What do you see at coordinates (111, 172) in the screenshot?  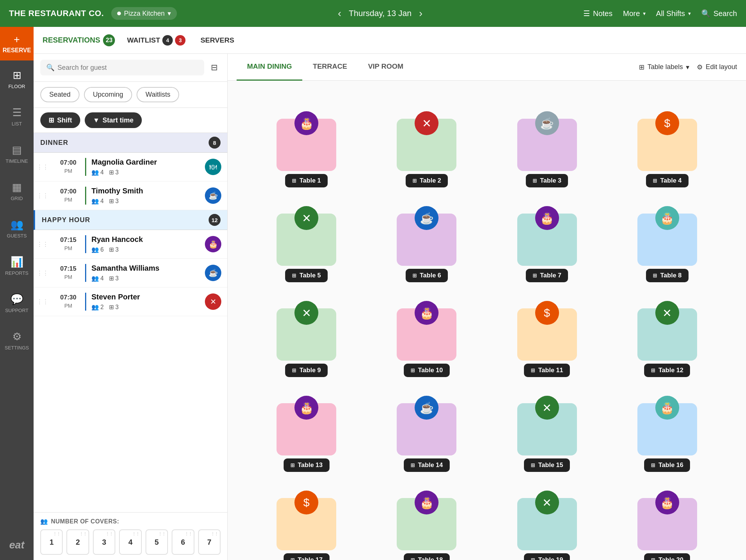 I see `table-icon: ⊞` at bounding box center [111, 172].